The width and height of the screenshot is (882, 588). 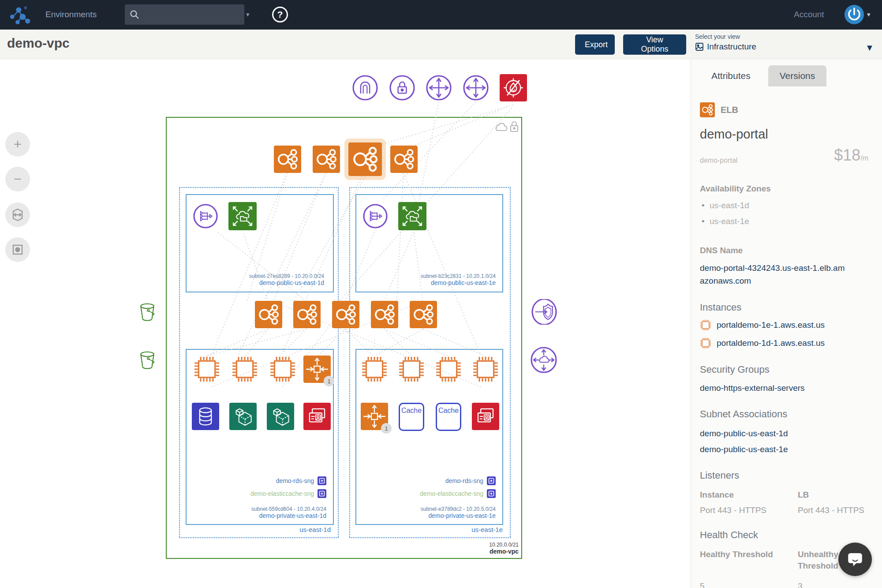 What do you see at coordinates (595, 45) in the screenshot?
I see `export-button: Export` at bounding box center [595, 45].